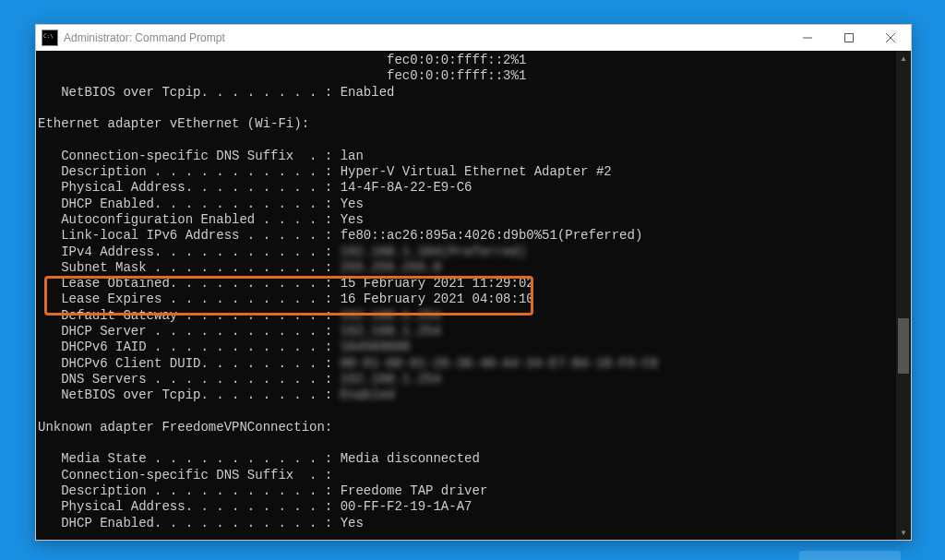 Image resolution: width=945 pixels, height=560 pixels. Describe the element at coordinates (456, 76) in the screenshot. I see `field-value: fec0:0:0:ffff::3%1` at that location.